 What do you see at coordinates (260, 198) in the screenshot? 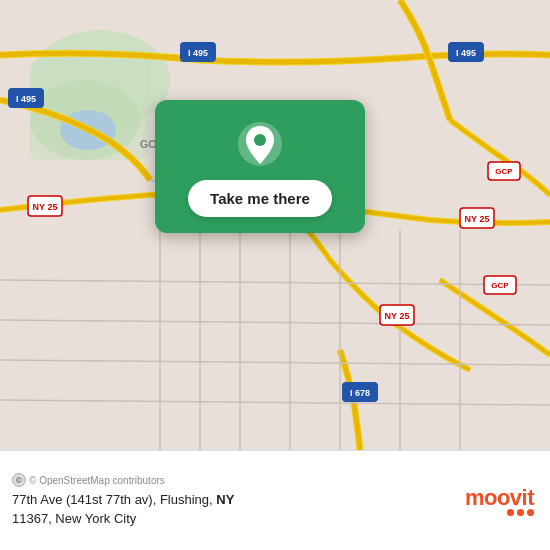
I see `take-me-there-button: Take me there` at bounding box center [260, 198].